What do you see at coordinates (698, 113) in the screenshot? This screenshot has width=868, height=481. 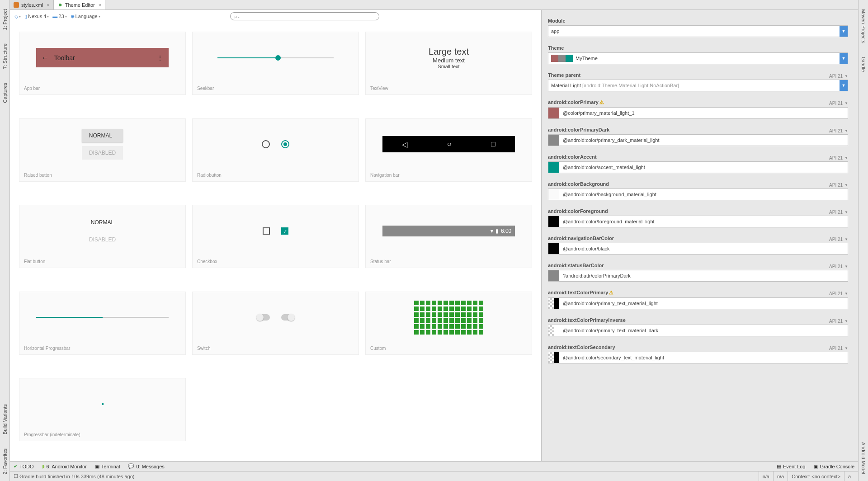 I see `attr-value-field: @color/primary_material_light_1` at bounding box center [698, 113].